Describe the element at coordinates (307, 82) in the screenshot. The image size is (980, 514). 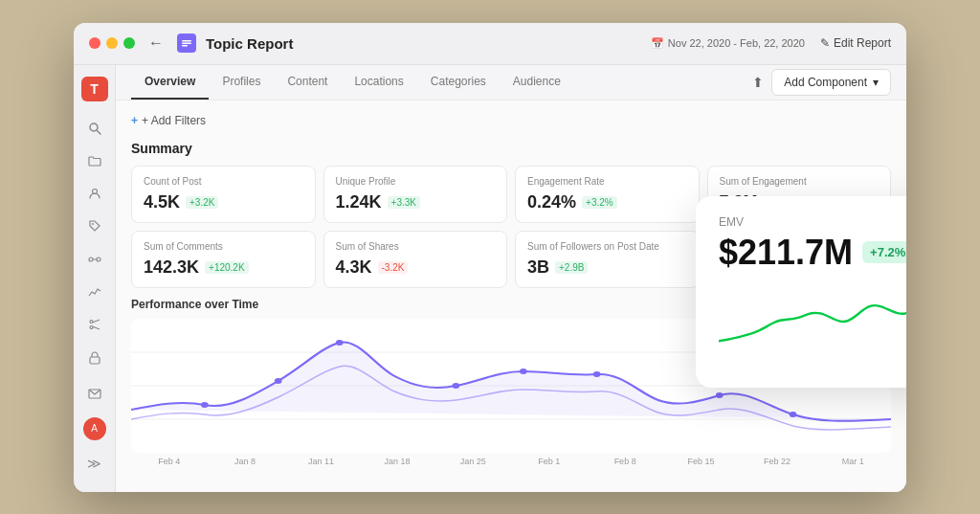
I see `tab-content: Content` at that location.